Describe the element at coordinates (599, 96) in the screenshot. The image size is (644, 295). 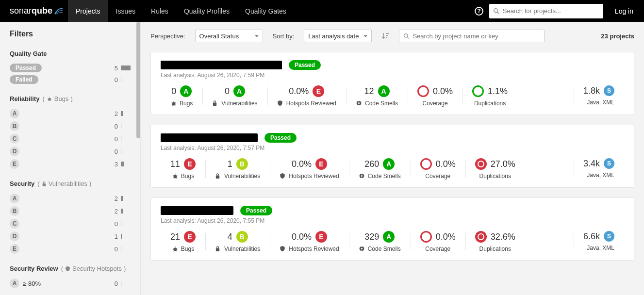
I see `metric-size: 1.8kSJava, XML` at that location.